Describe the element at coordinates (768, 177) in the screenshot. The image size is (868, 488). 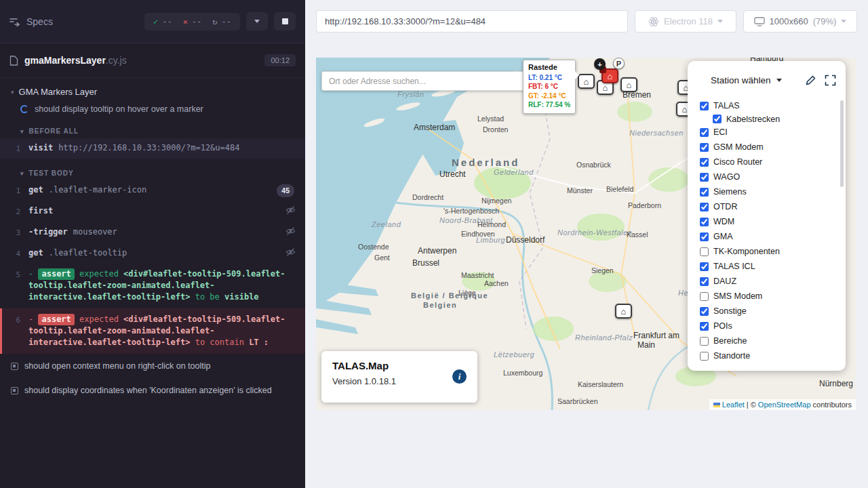
I see `station-filter-item: WAGO` at that location.